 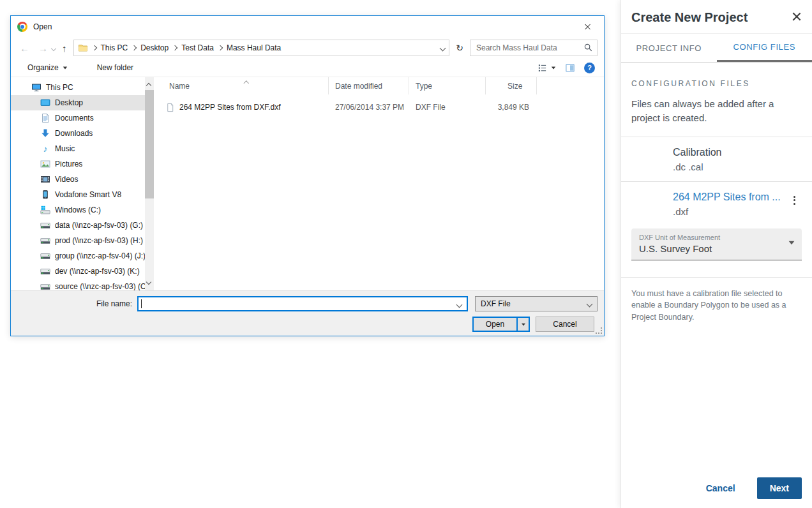 I want to click on dialog-title: Open, so click(x=42, y=27).